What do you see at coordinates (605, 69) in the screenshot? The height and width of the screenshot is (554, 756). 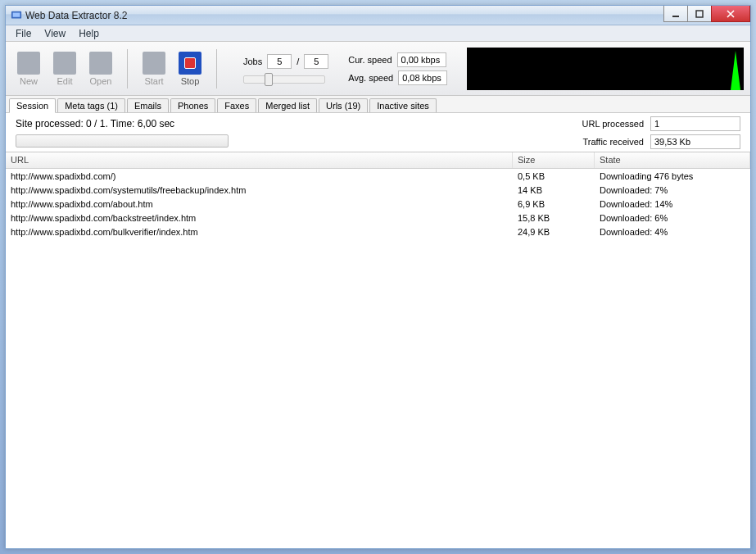 I see `traffic-graph` at bounding box center [605, 69].